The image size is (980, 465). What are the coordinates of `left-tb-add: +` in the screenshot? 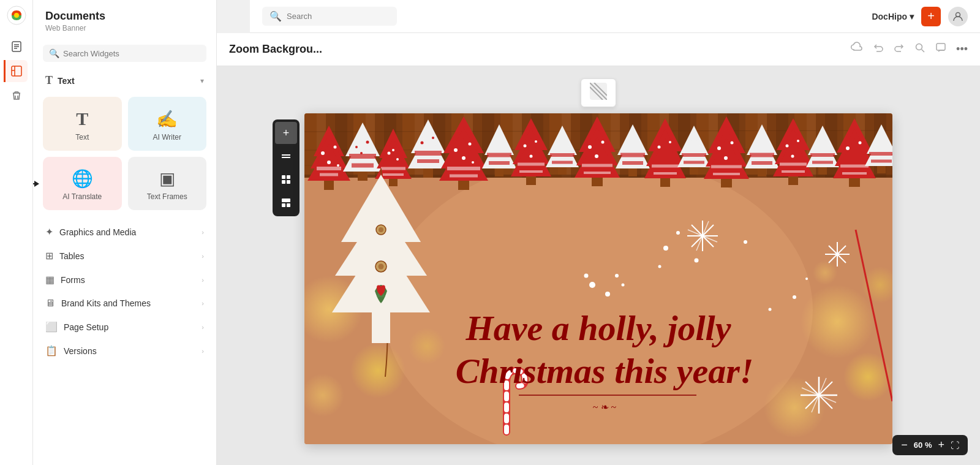 It's located at (286, 133).